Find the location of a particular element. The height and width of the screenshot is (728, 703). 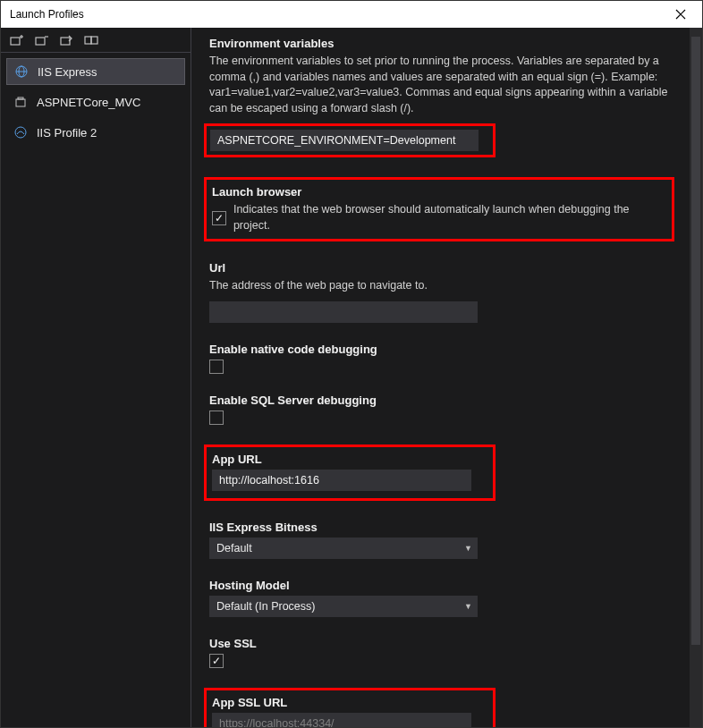

rename-profile-icon is located at coordinates (66, 40).